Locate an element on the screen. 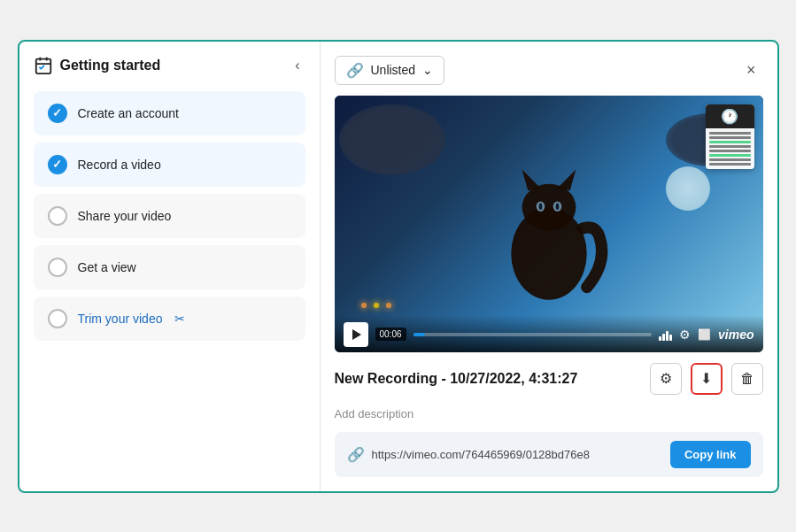 Image resolution: width=796 pixels, height=532 pixels. delete-button: 🗑 is located at coordinates (747, 379).